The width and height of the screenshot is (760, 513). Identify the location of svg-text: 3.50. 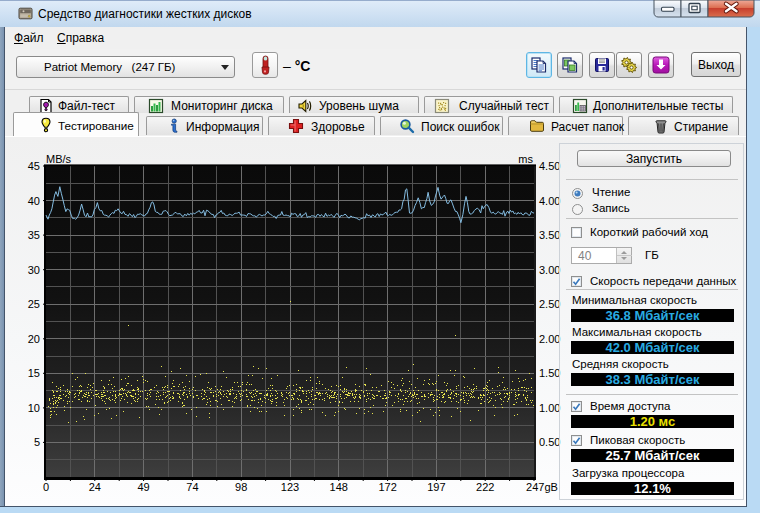
(550, 235).